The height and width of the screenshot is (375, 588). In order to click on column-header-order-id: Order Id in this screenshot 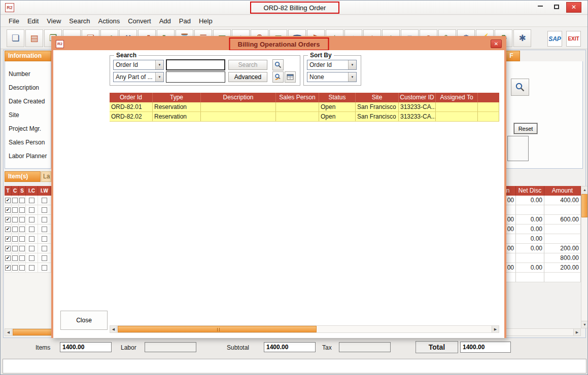, I will do `click(131, 97)`.